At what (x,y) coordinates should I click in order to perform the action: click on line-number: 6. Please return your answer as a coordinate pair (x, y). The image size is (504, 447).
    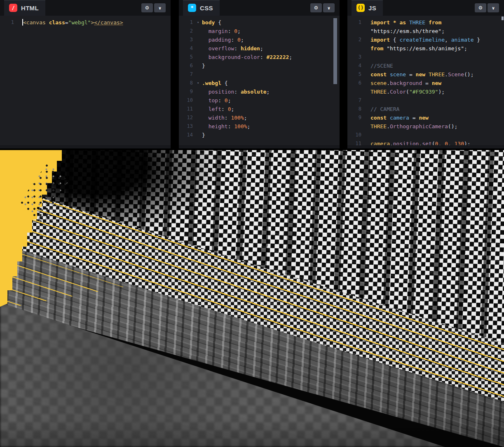
    Looking at the image, I should click on (188, 66).